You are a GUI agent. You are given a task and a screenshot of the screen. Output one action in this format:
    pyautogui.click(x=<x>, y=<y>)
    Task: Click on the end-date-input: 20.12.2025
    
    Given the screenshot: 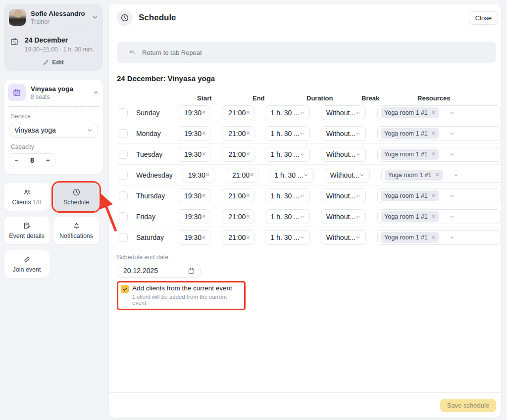 What is the action you would take?
    pyautogui.click(x=158, y=271)
    